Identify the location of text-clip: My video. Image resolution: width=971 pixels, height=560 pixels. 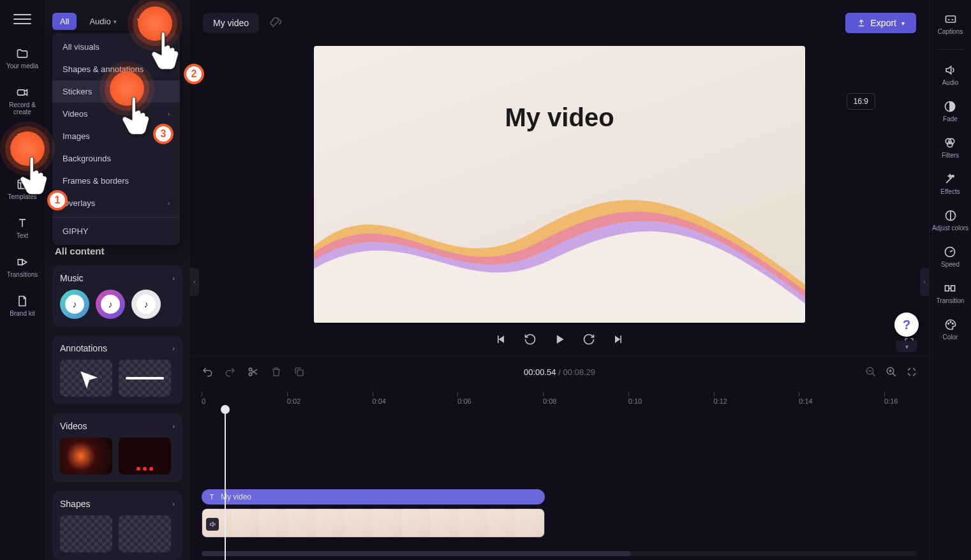
(373, 497).